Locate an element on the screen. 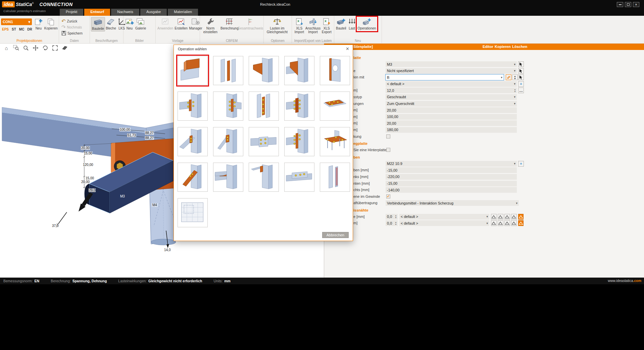 The image size is (644, 350). pos-type-mc: MC is located at coordinates (22, 30).